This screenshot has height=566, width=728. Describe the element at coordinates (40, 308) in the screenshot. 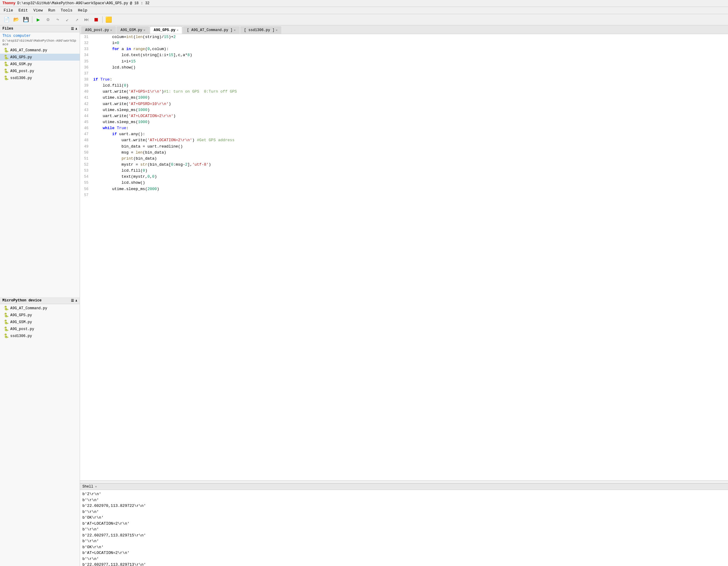

I see `sidebar-dev-file-a9g-at-command: 🐍 A9G_AT_Command.py` at that location.